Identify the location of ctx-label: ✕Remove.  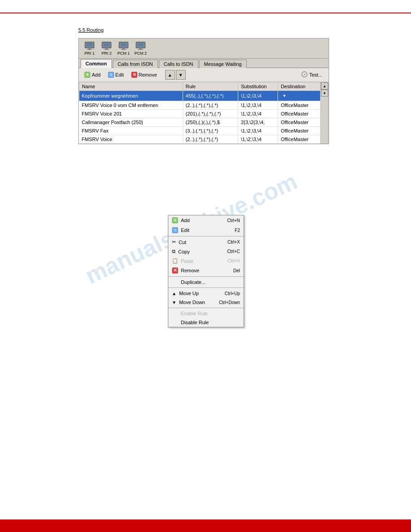
(185, 270).